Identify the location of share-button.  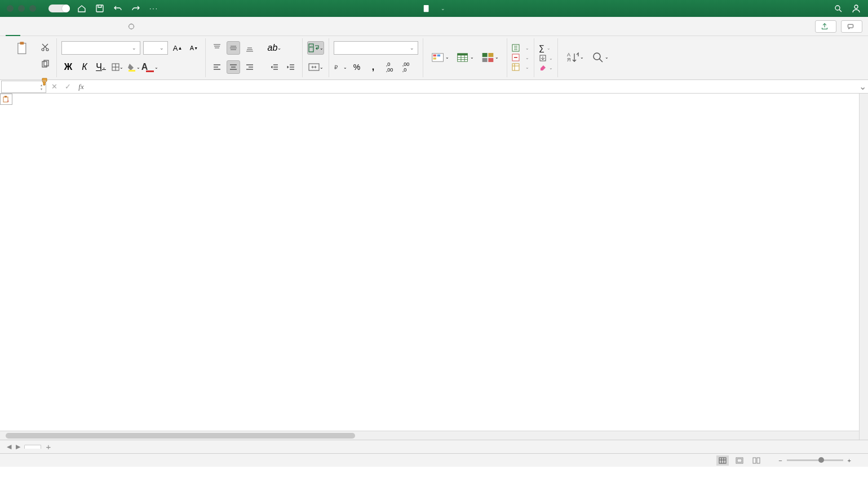
(826, 26).